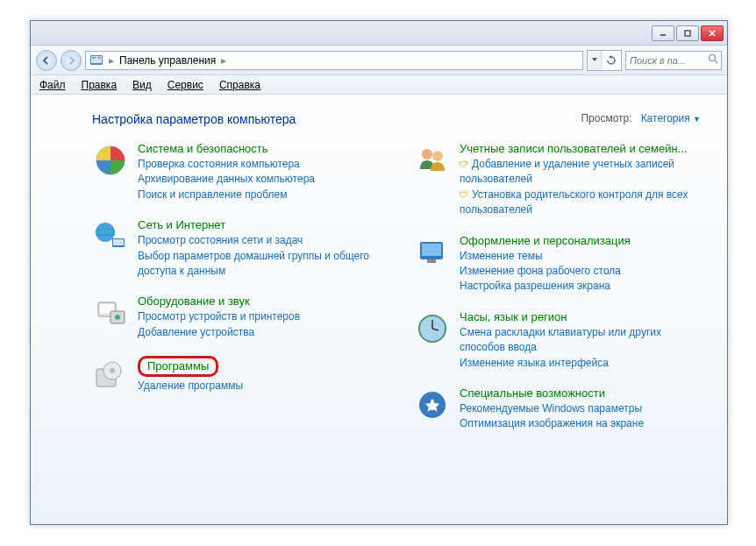 This screenshot has height=546, width=756. What do you see at coordinates (696, 119) in the screenshot?
I see `chevron-down-icon: ▼` at bounding box center [696, 119].